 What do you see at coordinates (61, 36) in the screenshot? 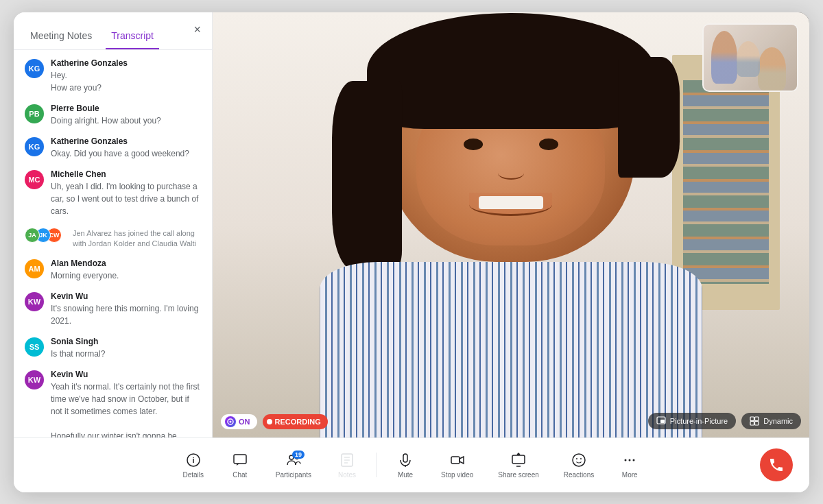
I see `tab-meeting-notes: Meeting Notes` at bounding box center [61, 36].